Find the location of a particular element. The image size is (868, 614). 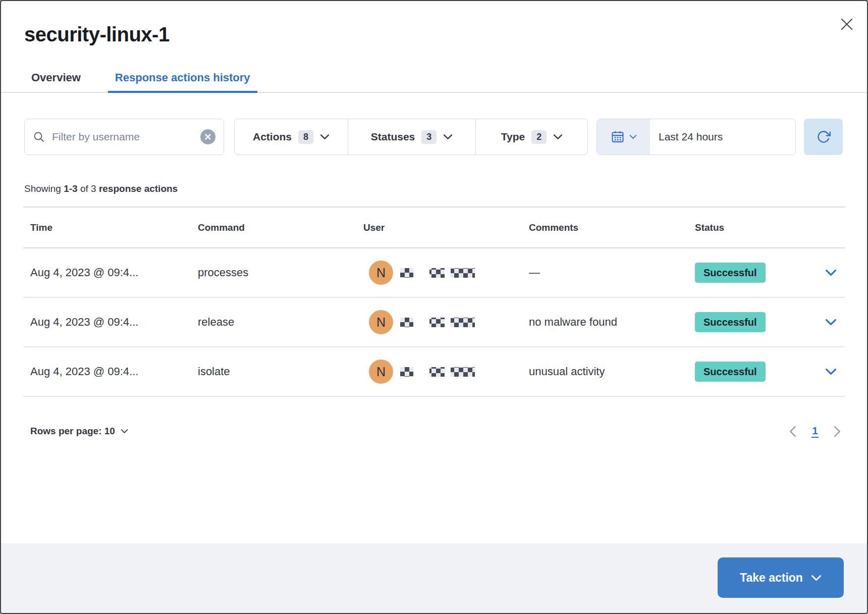

clear-icon is located at coordinates (208, 137).